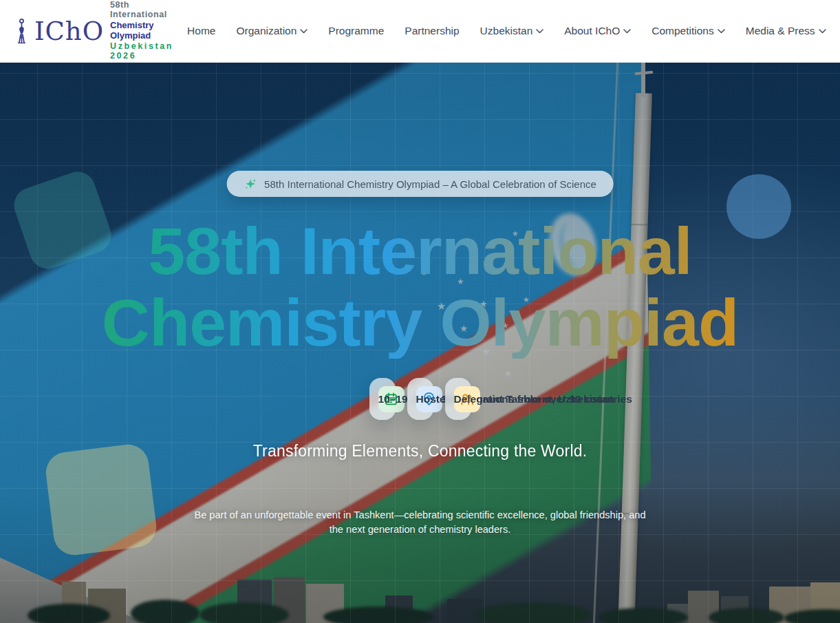 The height and width of the screenshot is (623, 840). What do you see at coordinates (420, 399) in the screenshot?
I see `info-pill-1: Hosted in vibrant Tashkent, Uzbekistan` at bounding box center [420, 399].